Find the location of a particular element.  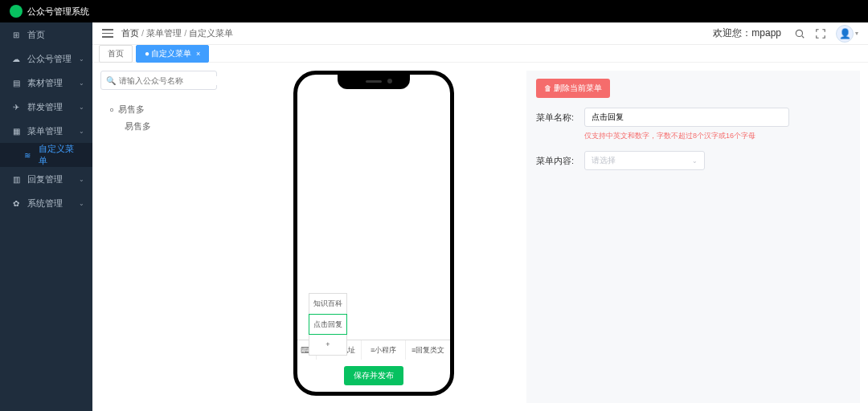

brand-logo: 公众号管理系统 is located at coordinates (50, 11).